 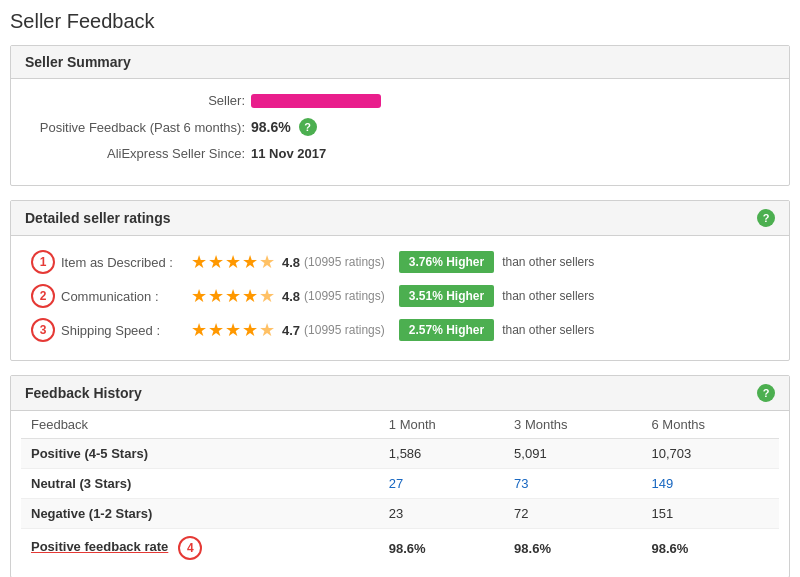 What do you see at coordinates (43, 330) in the screenshot?
I see `rating-circle-3: 3` at bounding box center [43, 330].